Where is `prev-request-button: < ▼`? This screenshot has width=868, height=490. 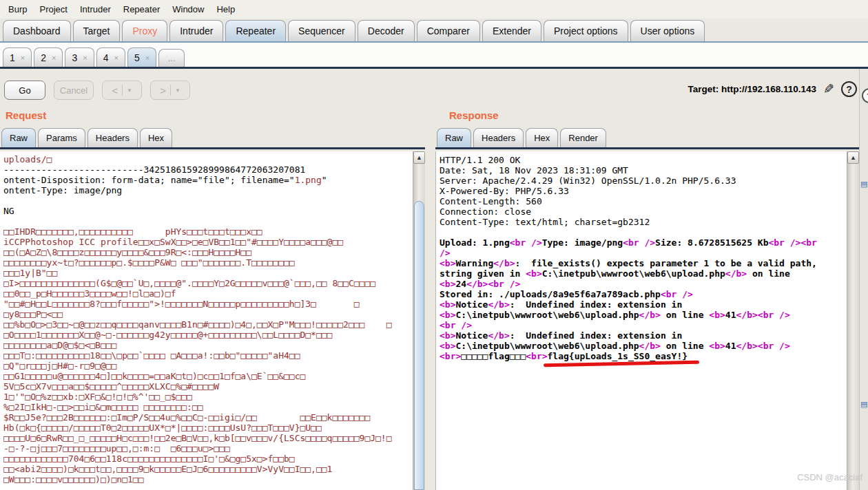
prev-request-button: < ▼ is located at coordinates (122, 90).